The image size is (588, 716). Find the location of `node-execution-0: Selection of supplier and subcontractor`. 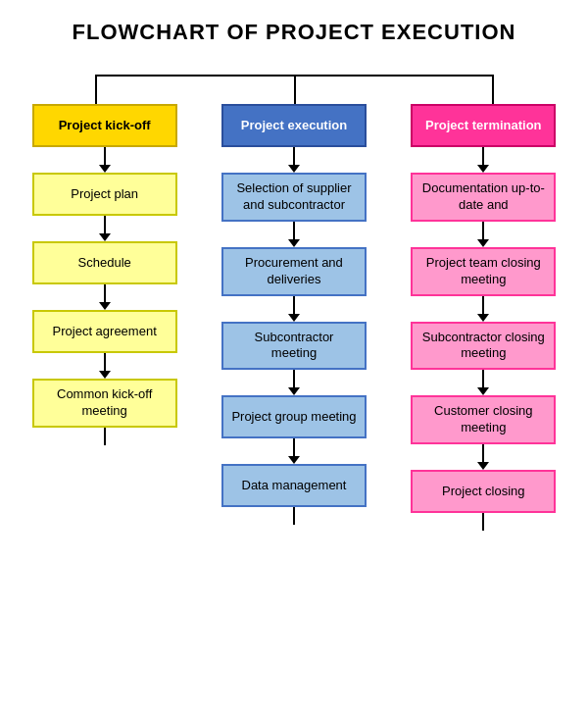

node-execution-0: Selection of supplier and subcontractor is located at coordinates (294, 197).